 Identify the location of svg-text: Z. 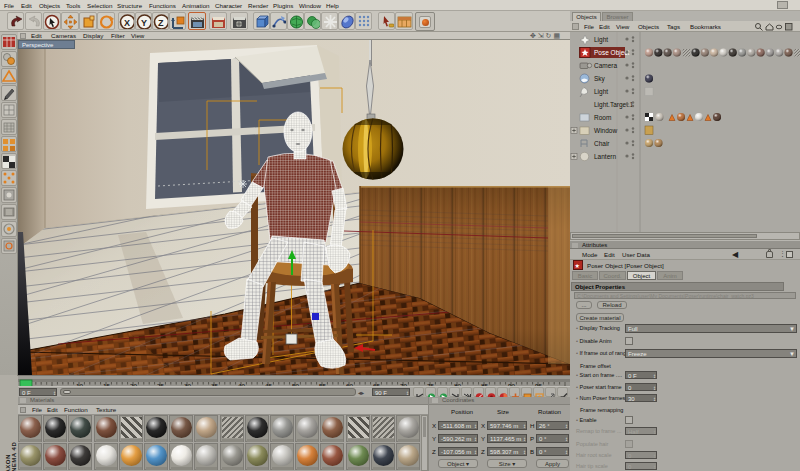
(161, 23).